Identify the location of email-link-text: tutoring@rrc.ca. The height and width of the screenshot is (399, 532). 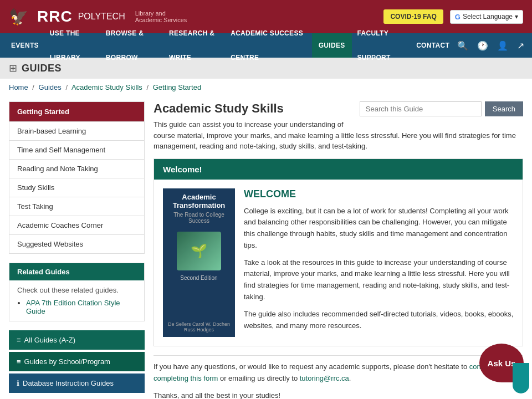
(325, 378).